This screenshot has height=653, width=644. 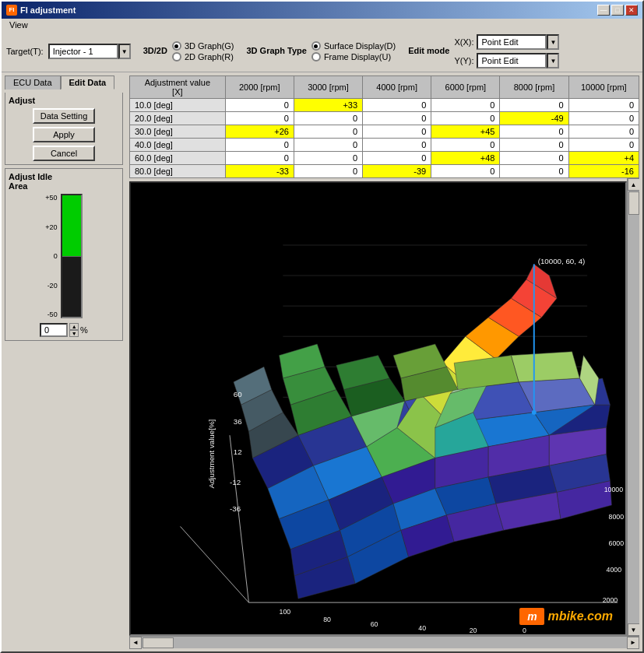 What do you see at coordinates (618, 10) in the screenshot?
I see `maximize-button: □` at bounding box center [618, 10].